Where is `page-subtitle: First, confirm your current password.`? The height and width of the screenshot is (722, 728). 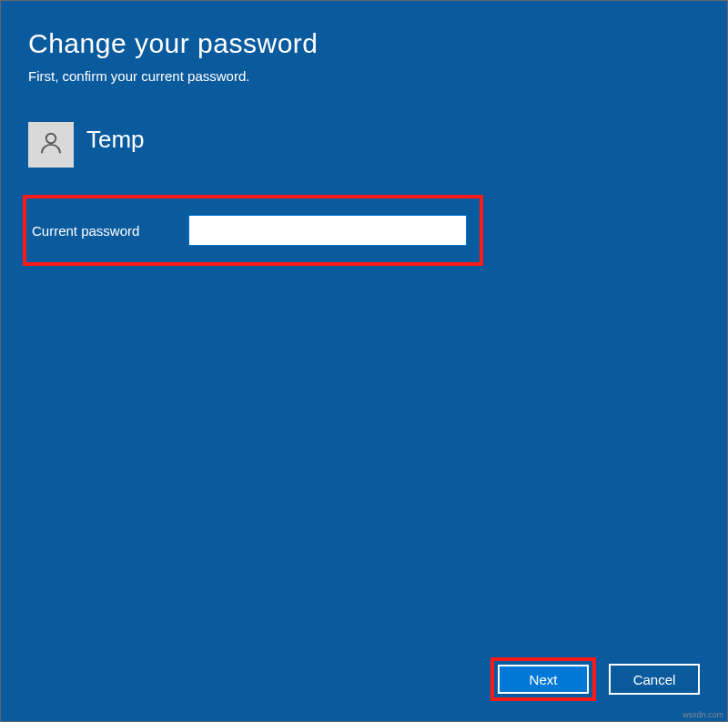
page-subtitle: First, confirm your current password. is located at coordinates (364, 76).